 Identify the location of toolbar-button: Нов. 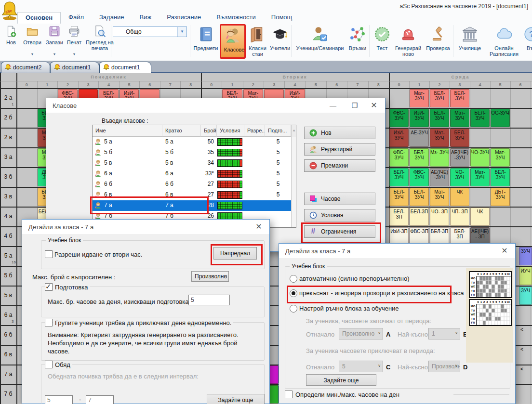
(11, 42).